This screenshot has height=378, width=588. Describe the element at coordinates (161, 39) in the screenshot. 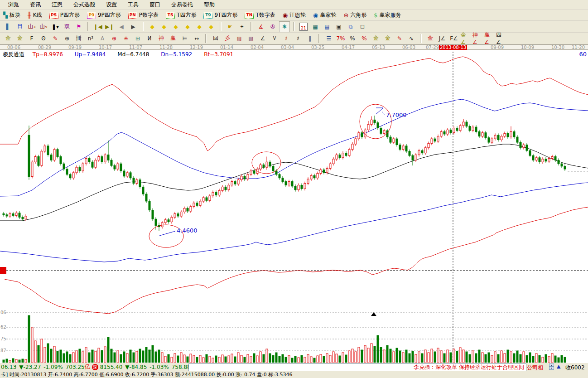

I see `shen-comb-icon: 神` at that location.